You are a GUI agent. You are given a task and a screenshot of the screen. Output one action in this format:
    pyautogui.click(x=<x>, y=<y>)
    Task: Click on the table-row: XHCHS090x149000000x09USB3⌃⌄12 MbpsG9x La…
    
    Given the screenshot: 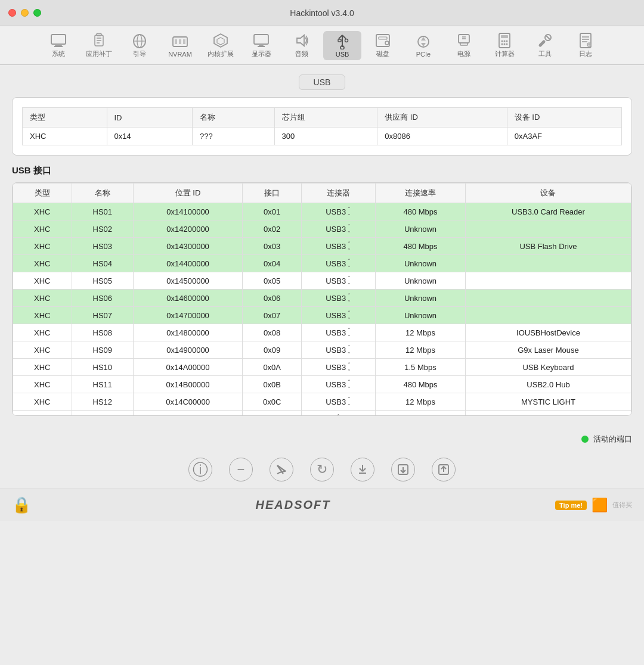 What is the action you would take?
    pyautogui.click(x=322, y=350)
    